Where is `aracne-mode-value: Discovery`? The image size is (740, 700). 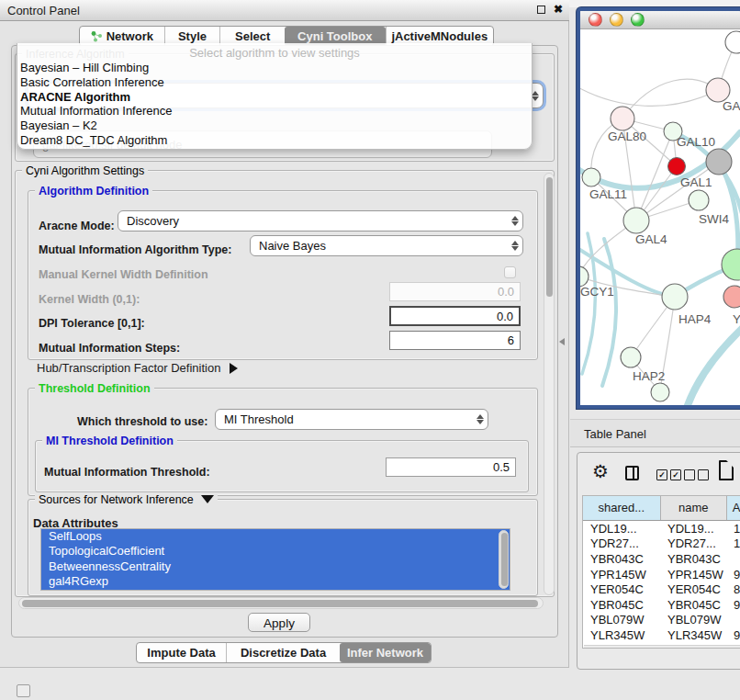
aracne-mode-value: Discovery is located at coordinates (313, 220).